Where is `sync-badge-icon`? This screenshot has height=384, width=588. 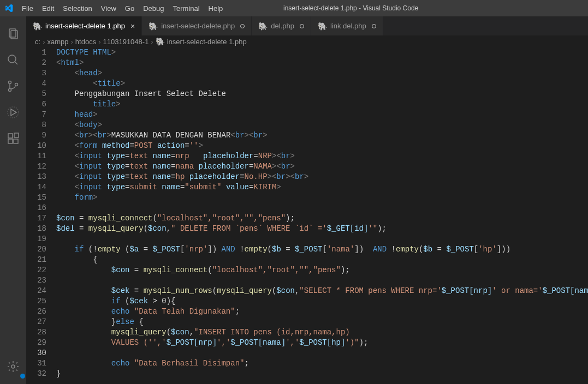 sync-badge-icon is located at coordinates (23, 376).